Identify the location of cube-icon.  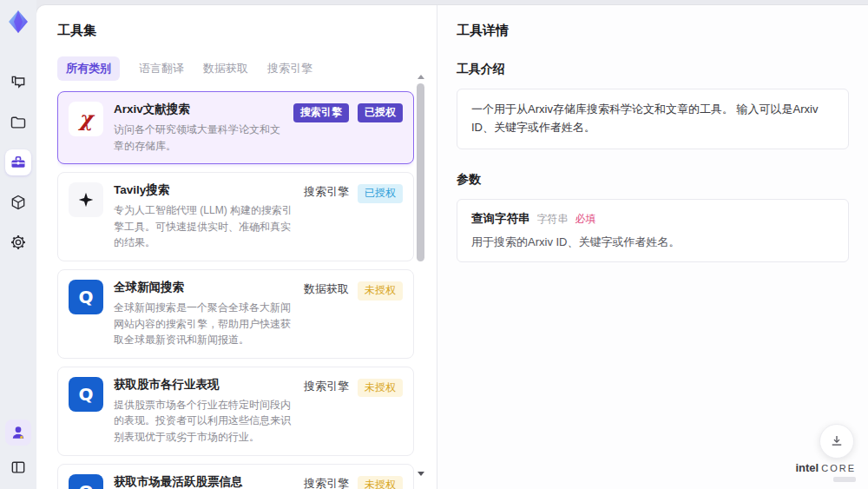
(18, 202).